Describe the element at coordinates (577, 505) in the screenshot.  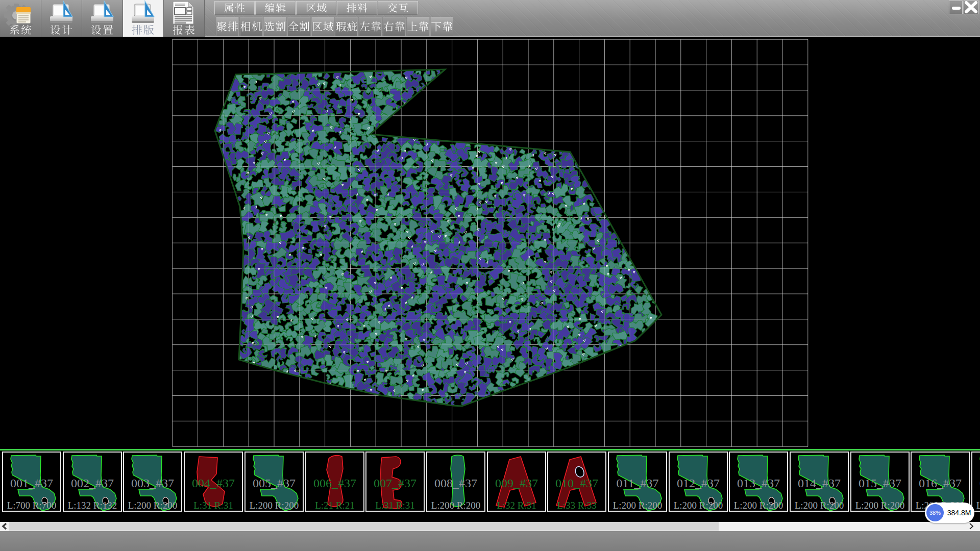
I see `svg-text: L:33 R:33` at that location.